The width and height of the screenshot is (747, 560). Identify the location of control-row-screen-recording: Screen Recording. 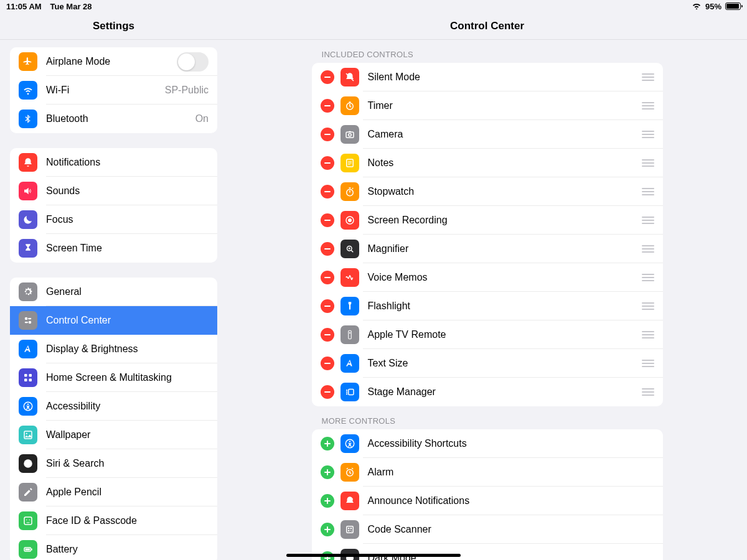
(487, 220).